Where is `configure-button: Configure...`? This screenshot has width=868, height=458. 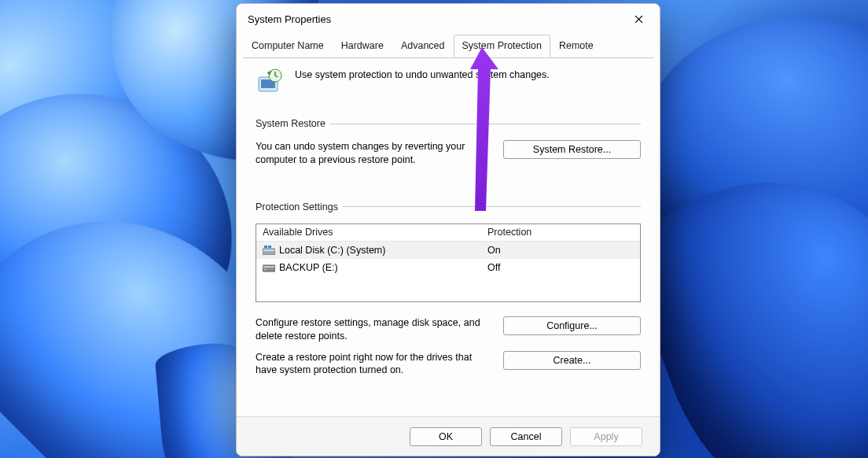 configure-button: Configure... is located at coordinates (572, 326).